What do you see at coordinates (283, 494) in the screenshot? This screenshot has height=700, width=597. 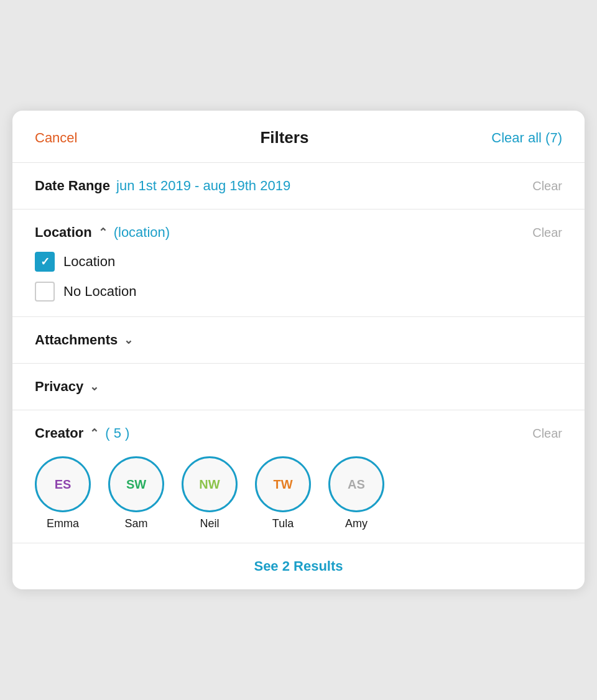 I see `avatar-tula: TW Tula` at bounding box center [283, 494].